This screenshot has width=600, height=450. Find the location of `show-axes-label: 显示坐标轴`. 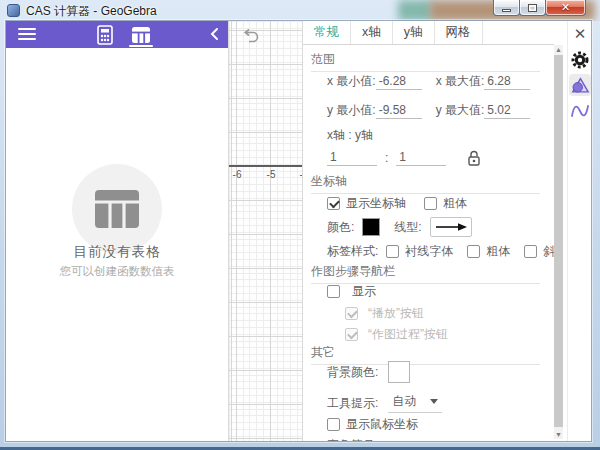

show-axes-label: 显示坐标轴 is located at coordinates (376, 204).